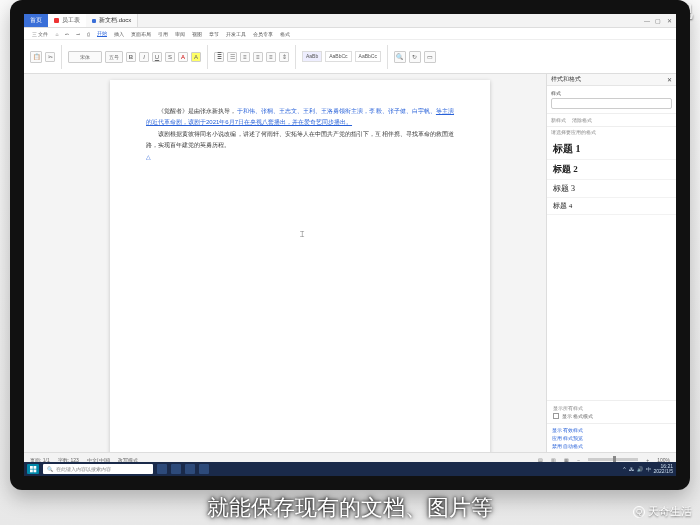 This screenshot has width=700, height=525. What do you see at coordinates (302, 233) in the screenshot?
I see `text-cursor: ⌶` at bounding box center [302, 233].